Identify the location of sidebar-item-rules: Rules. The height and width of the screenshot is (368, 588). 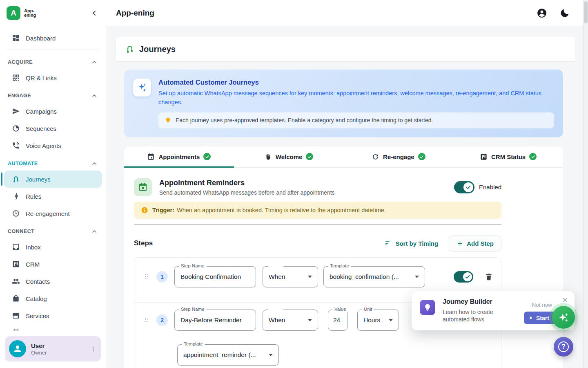
(53, 196).